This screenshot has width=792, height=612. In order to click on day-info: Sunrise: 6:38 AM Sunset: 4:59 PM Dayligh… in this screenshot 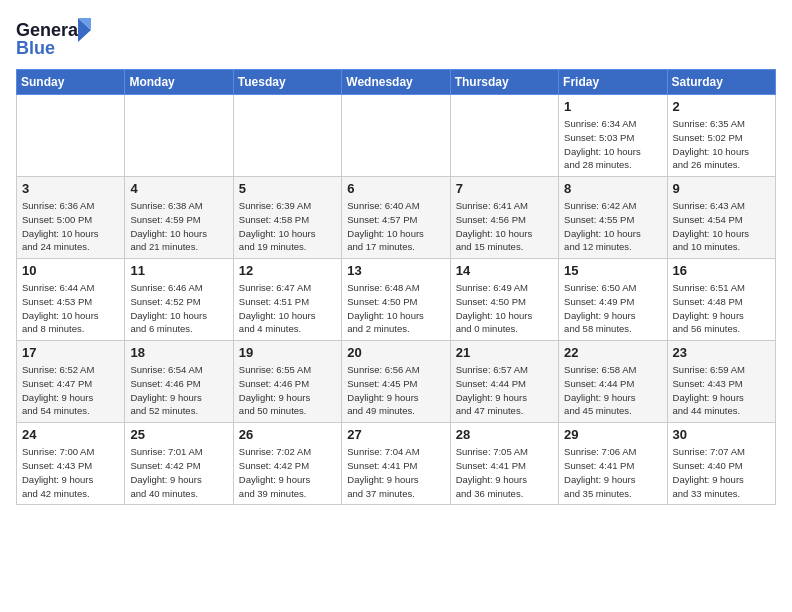, I will do `click(178, 226)`.